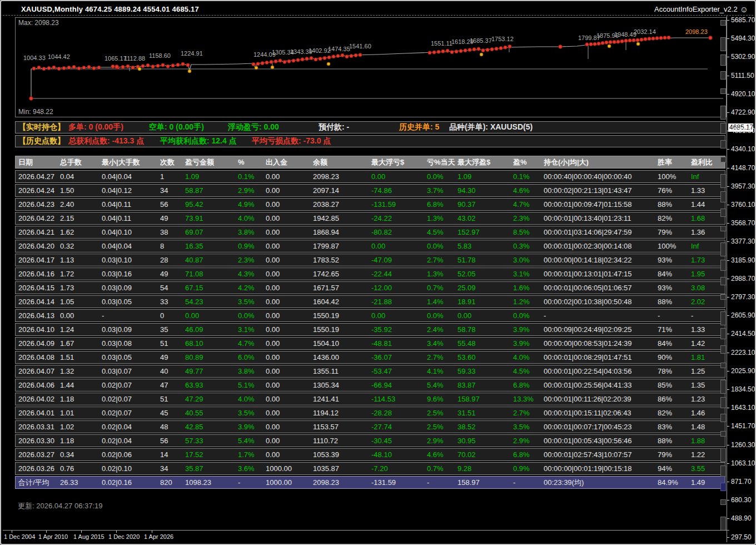 Image resolution: width=756 pixels, height=545 pixels. I want to click on cell: 1604.42, so click(342, 301).